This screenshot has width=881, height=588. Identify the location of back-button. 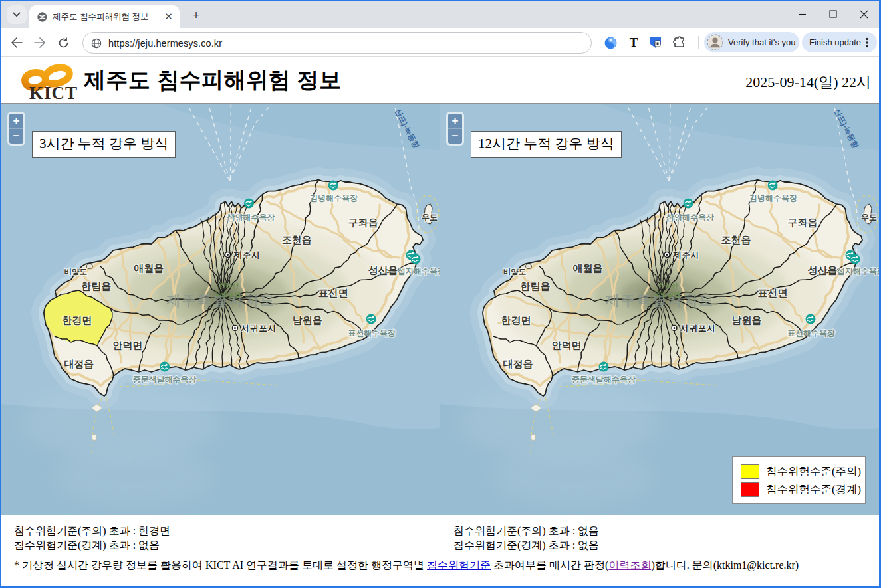
(17, 43).